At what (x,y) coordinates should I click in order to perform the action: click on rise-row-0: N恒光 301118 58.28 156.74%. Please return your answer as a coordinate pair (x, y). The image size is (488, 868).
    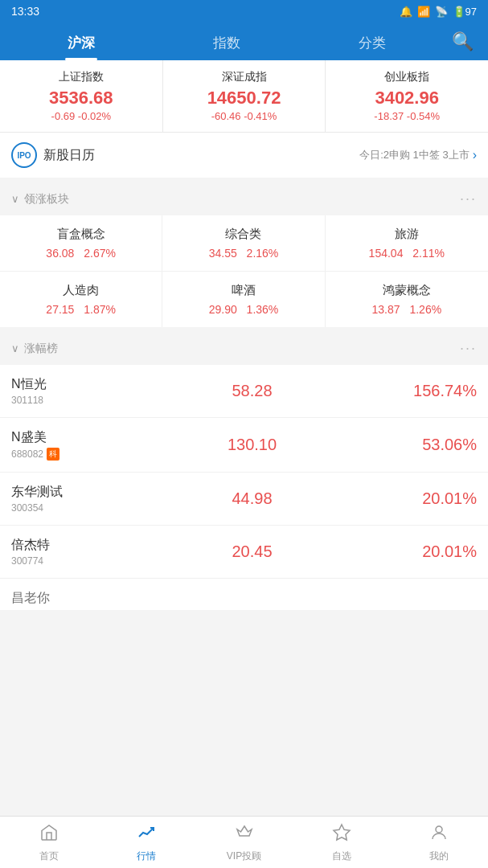
    Looking at the image, I should click on (244, 391).